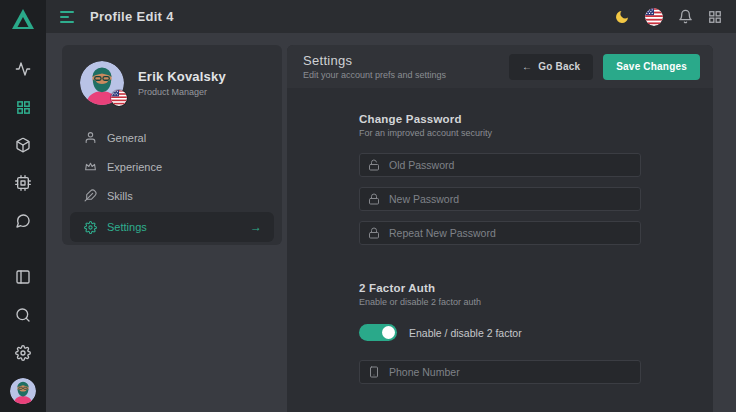  What do you see at coordinates (90, 138) in the screenshot?
I see `user-icon` at bounding box center [90, 138].